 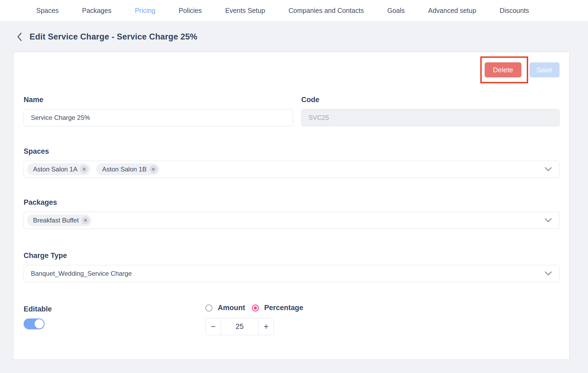 What do you see at coordinates (59, 169) in the screenshot?
I see `spaces-chip: Aston Salon 1A ✕` at bounding box center [59, 169].